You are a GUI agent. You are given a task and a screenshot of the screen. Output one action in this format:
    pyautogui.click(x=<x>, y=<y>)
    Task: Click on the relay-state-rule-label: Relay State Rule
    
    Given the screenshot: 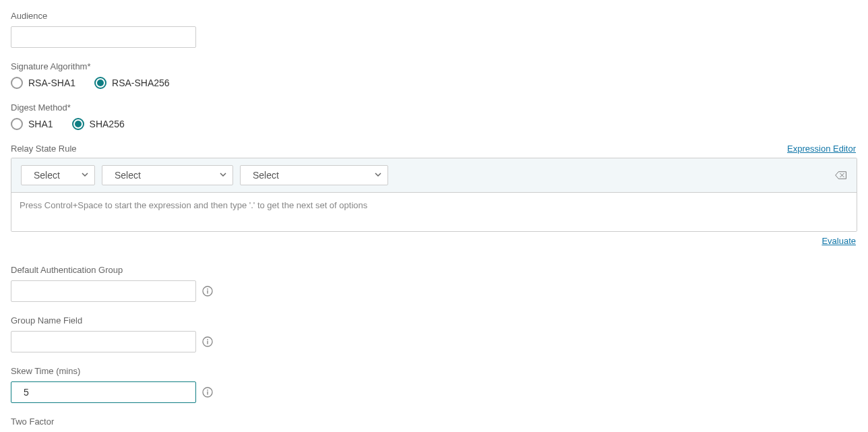 What is the action you would take?
    pyautogui.click(x=44, y=148)
    